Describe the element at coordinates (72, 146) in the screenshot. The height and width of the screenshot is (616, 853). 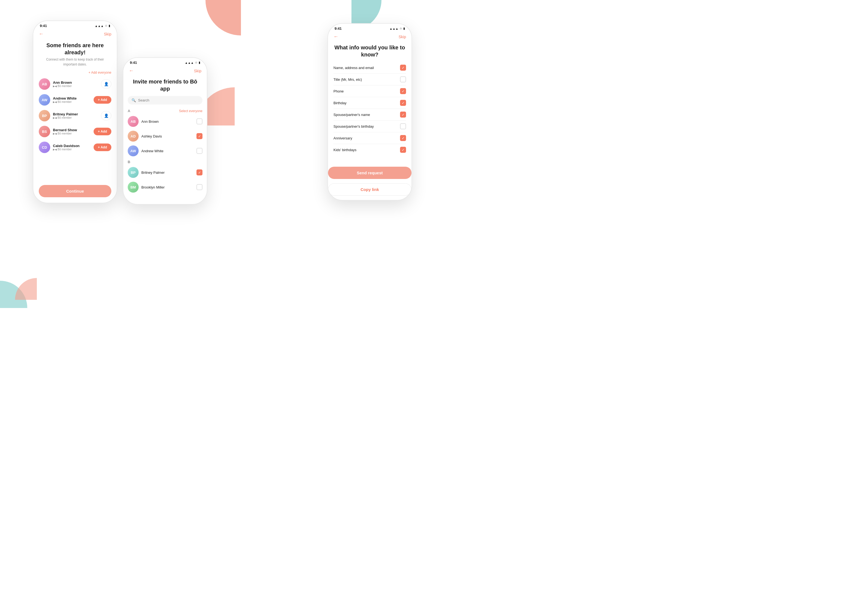
I see `contact-name: Caleb Davidson` at that location.